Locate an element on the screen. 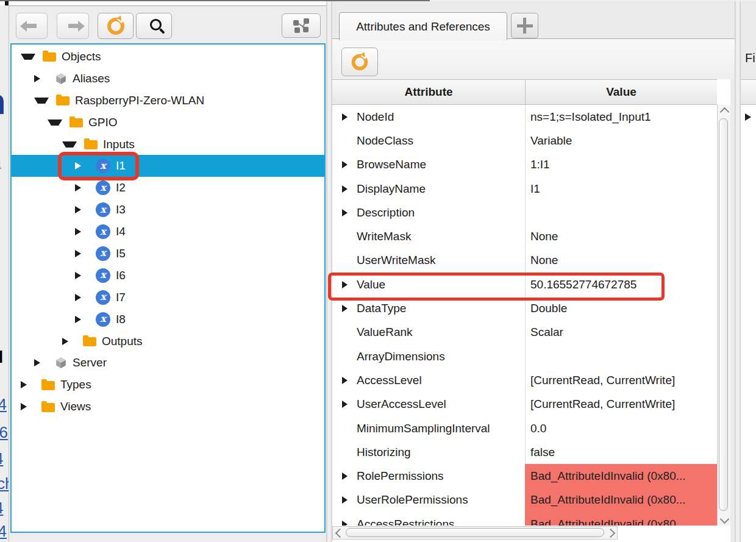  tree-item-label: I8 is located at coordinates (121, 319).